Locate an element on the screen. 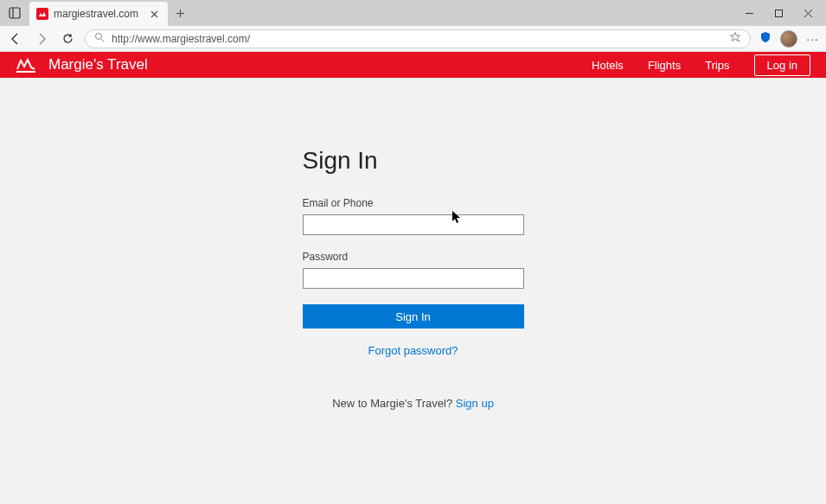 The width and height of the screenshot is (826, 504). logo-icon is located at coordinates (26, 65).